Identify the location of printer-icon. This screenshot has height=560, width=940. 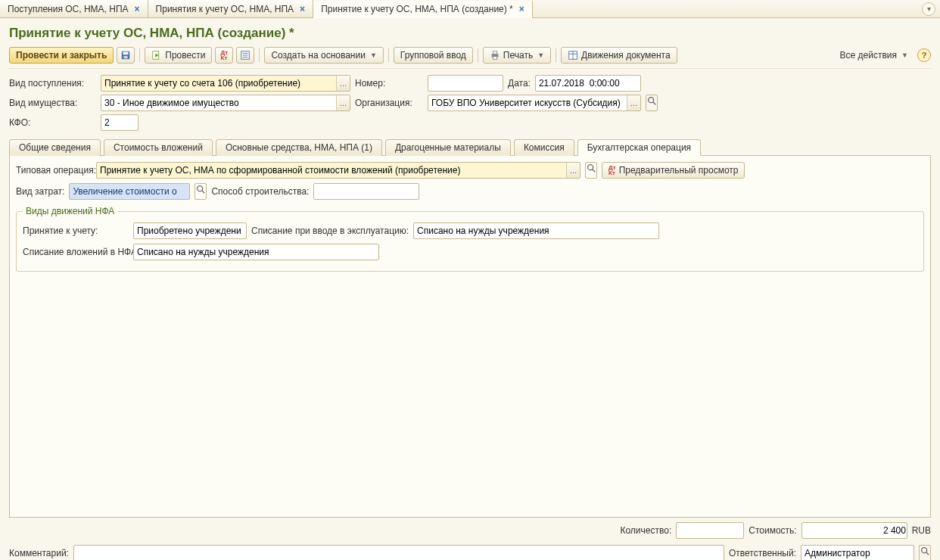
(495, 55).